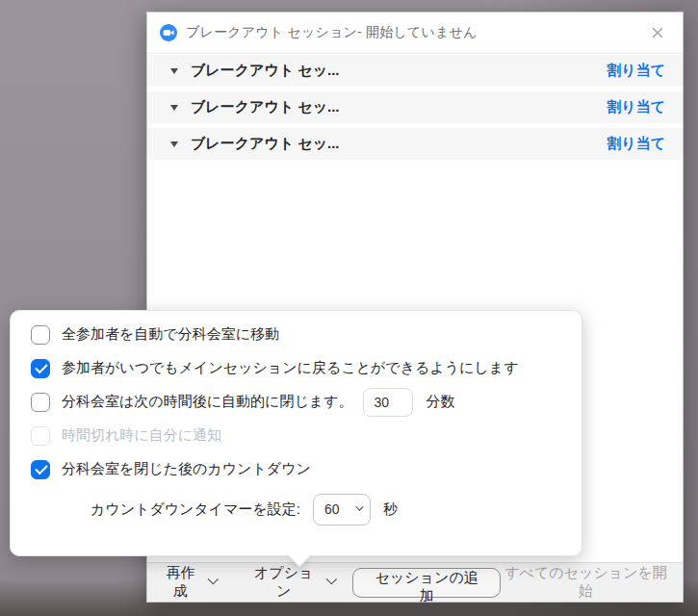 The width and height of the screenshot is (698, 616). I want to click on recreate-menu-button: 再作成, so click(188, 582).